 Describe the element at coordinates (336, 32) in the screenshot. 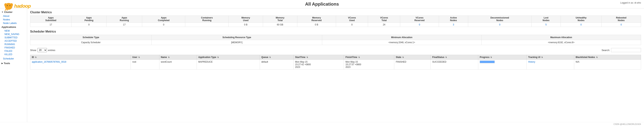

I see `scheduler-metrics-title: Scheduler Metrics` at that location.